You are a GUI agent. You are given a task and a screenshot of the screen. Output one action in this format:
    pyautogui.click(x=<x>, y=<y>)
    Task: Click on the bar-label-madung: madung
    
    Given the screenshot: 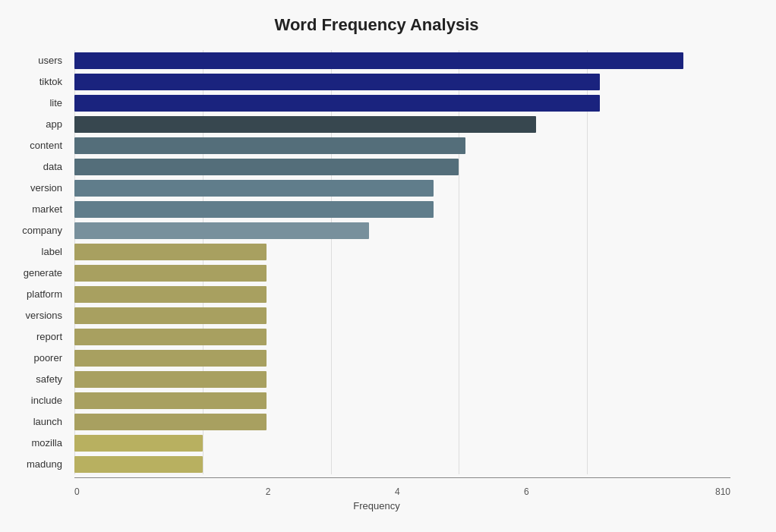 What is the action you would take?
    pyautogui.click(x=38, y=464)
    